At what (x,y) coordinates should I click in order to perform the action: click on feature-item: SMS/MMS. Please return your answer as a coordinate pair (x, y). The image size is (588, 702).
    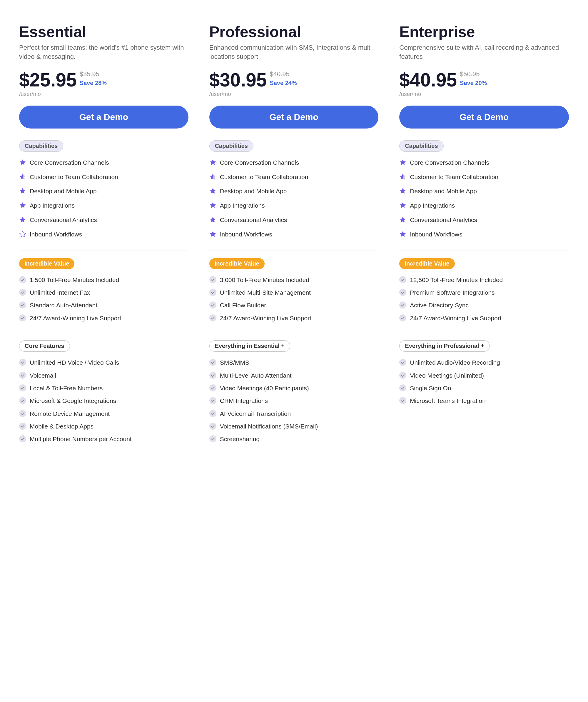
    Looking at the image, I should click on (294, 362).